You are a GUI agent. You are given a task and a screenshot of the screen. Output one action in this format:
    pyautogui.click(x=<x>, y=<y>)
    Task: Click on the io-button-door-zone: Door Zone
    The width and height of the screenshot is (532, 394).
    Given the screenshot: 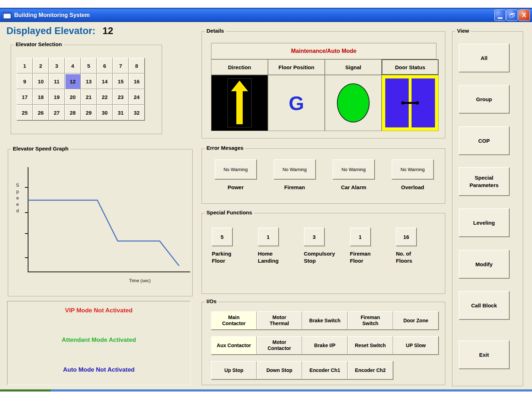 What is the action you would take?
    pyautogui.click(x=416, y=321)
    